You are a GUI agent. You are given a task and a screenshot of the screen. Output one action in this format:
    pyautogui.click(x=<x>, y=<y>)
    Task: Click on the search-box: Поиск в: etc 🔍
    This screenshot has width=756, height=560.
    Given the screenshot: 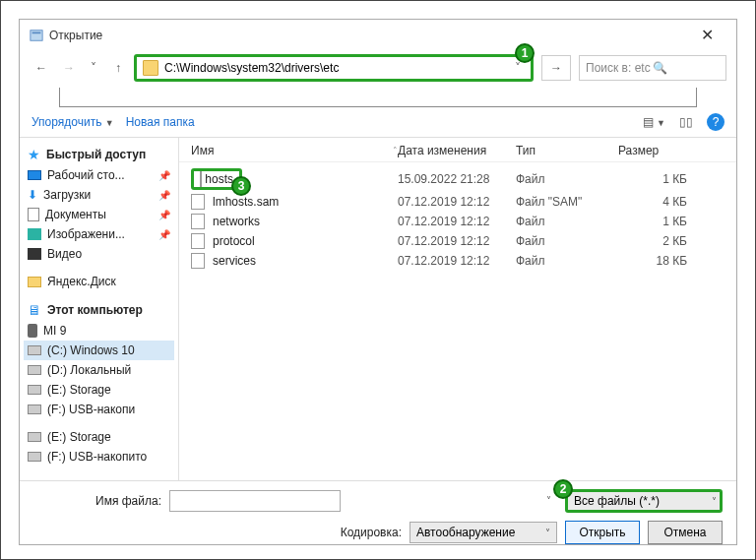 What is the action you would take?
    pyautogui.click(x=653, y=68)
    